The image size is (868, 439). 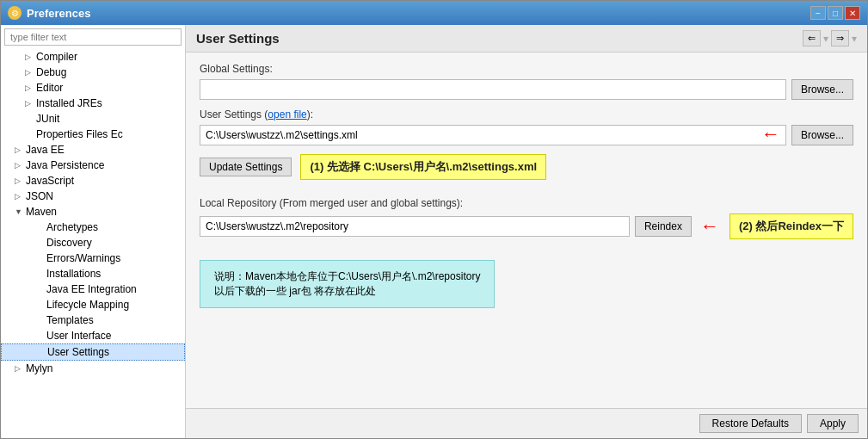 What do you see at coordinates (526, 69) in the screenshot?
I see `global-settings-label: Global Settings:` at bounding box center [526, 69].